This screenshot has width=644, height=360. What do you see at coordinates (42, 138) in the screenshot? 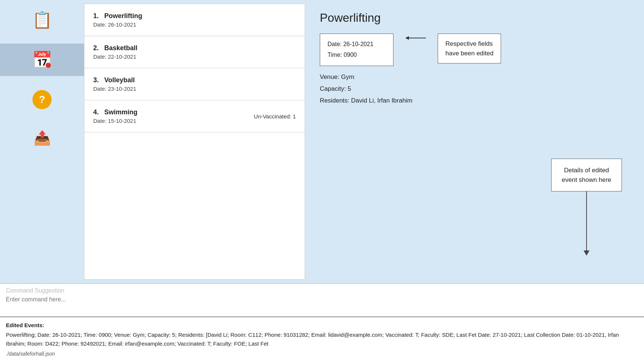
I see `logout-icon: 📤` at bounding box center [42, 138].